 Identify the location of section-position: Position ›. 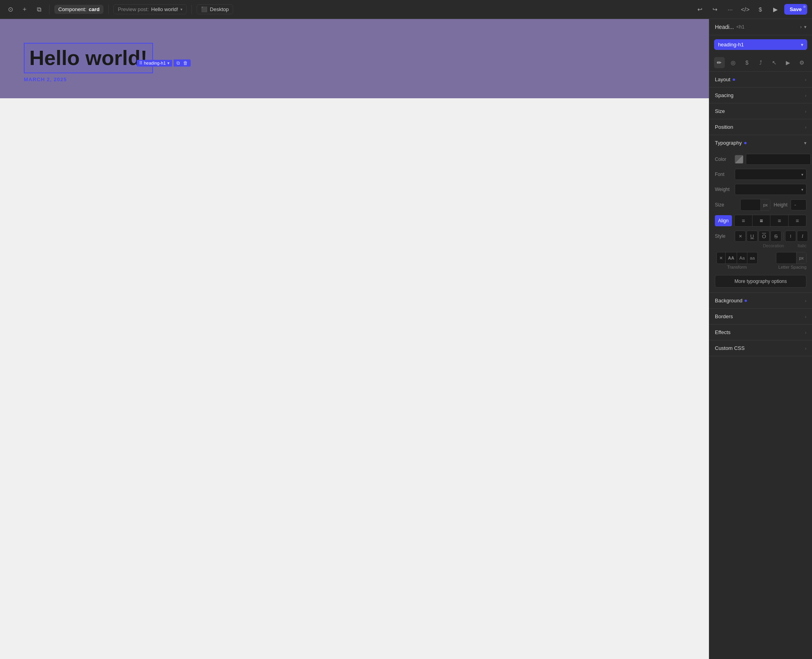
(760, 127).